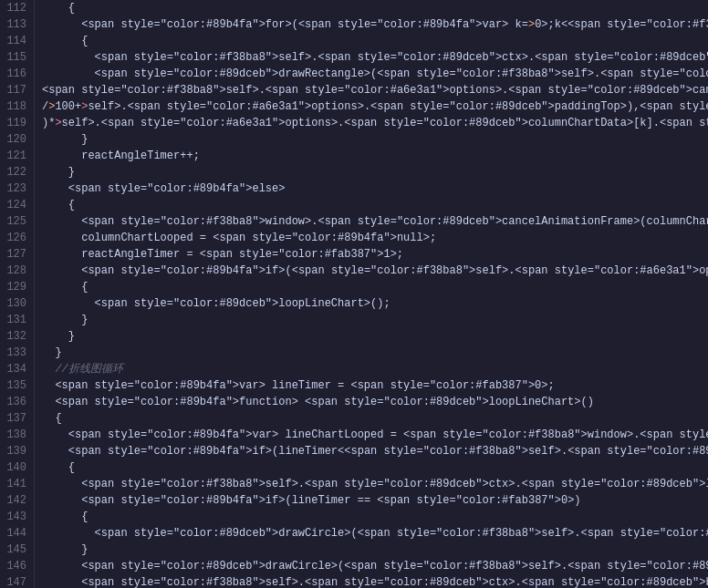 Image resolution: width=708 pixels, height=588 pixels. What do you see at coordinates (15, 222) in the screenshot?
I see `line-number: 125` at bounding box center [15, 222].